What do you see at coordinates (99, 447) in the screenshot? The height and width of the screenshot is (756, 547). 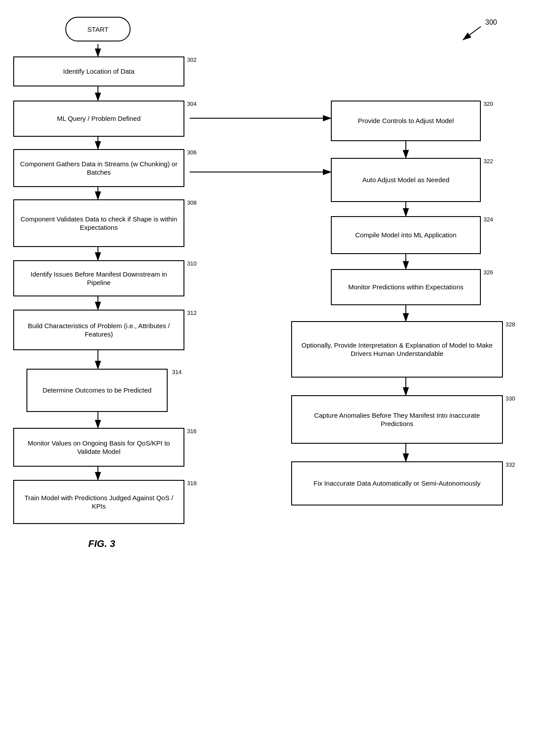 I see `node-316-label: Monitor Values on Ongoing Basis for QoS/…` at bounding box center [99, 447].